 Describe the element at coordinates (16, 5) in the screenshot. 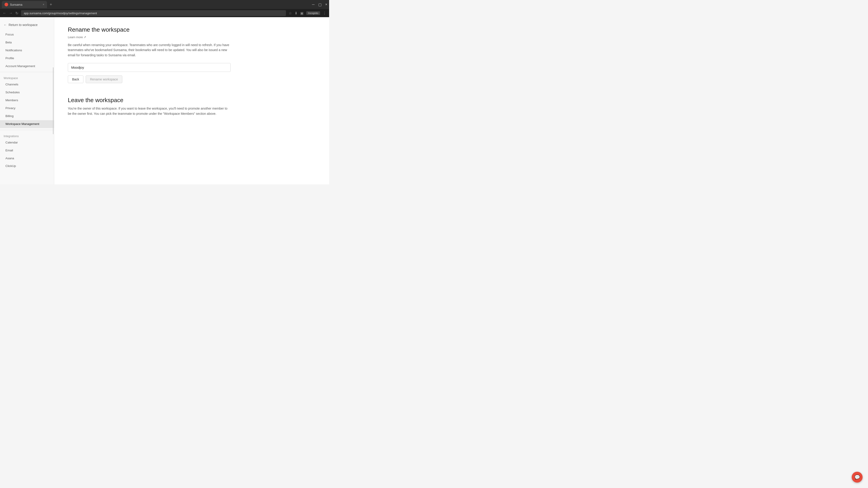

I see `tab-label: Sunsama` at that location.